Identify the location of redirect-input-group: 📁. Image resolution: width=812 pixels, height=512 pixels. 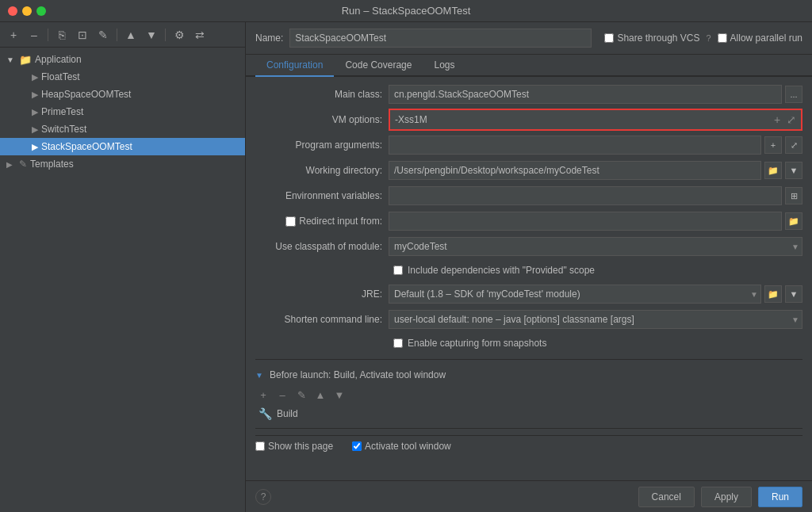
(596, 221).